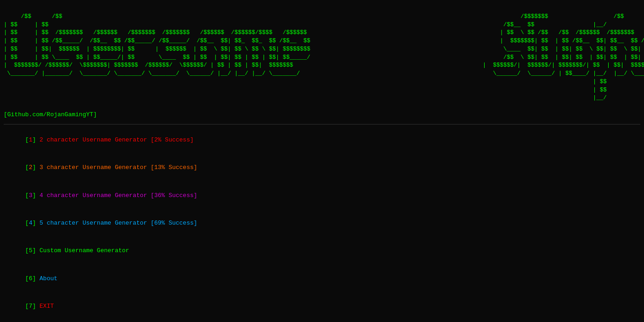 This screenshot has height=322, width=644. Describe the element at coordinates (174, 196) in the screenshot. I see `success-3: [36% Success]` at that location.